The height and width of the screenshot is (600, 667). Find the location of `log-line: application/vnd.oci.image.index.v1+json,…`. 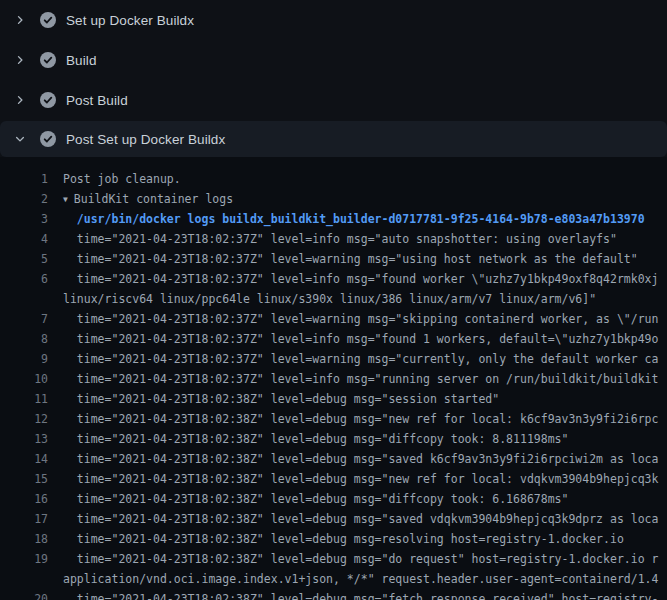

log-line: application/vnd.oci.image.index.v1+json,… is located at coordinates (334, 579).